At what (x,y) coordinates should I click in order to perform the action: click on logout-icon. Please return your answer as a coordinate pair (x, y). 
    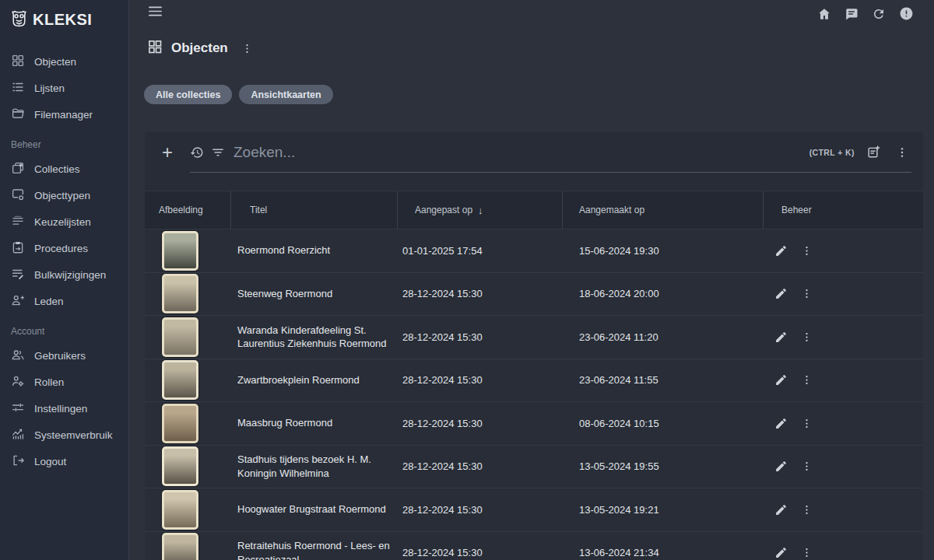
    Looking at the image, I should click on (18, 462).